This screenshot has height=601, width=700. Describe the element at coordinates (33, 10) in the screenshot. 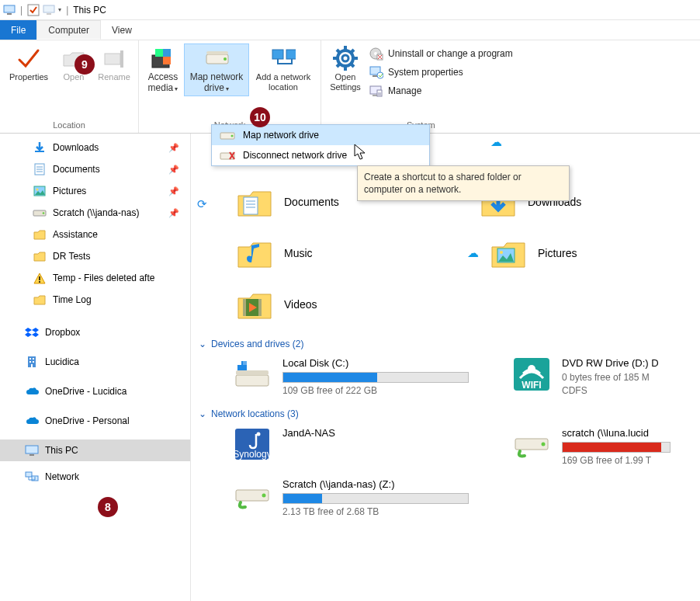

I see `checkbox-icon` at that location.